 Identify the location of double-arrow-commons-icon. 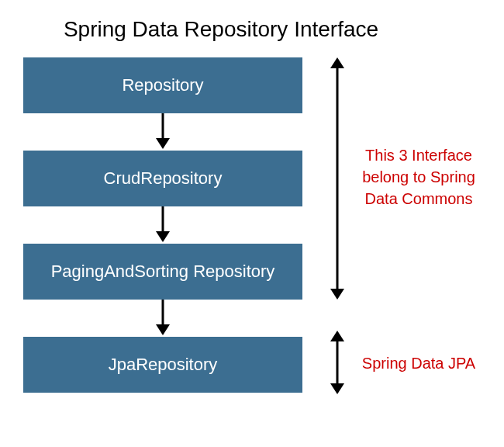
(337, 180).